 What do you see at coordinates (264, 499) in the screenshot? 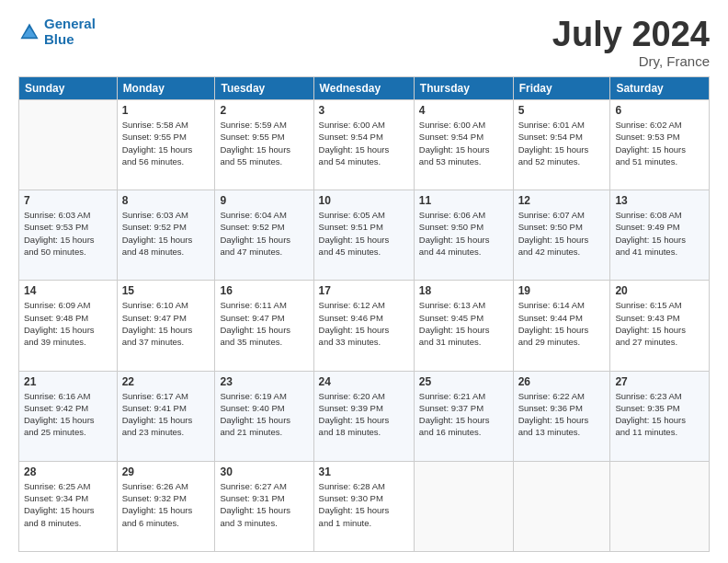
I see `cell-text: Sunset: 9:31 PM` at bounding box center [264, 499].